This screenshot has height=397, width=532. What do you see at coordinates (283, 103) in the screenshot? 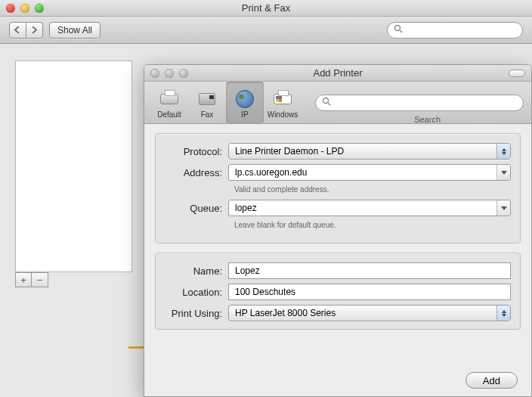
I see `toolbar-windows: Windows` at bounding box center [283, 103].